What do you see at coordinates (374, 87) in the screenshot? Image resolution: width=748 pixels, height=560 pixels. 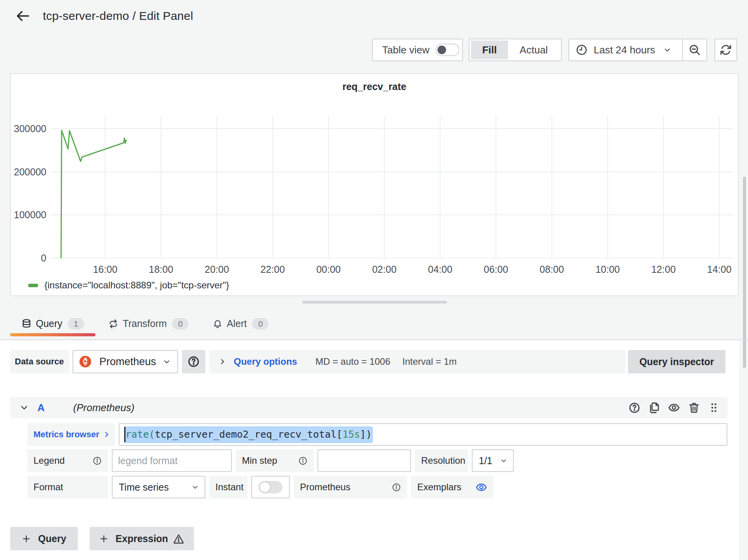 I see `chart-title: req_recv_rate` at bounding box center [374, 87].